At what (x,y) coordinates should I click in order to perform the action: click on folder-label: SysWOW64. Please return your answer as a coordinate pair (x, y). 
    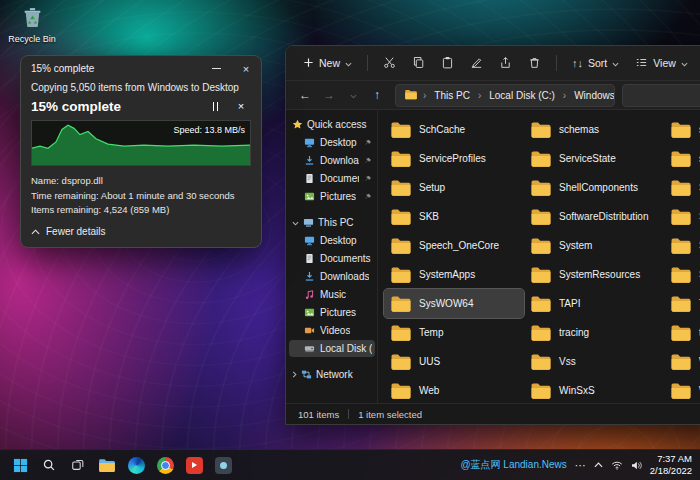
    Looking at the image, I should click on (446, 304).